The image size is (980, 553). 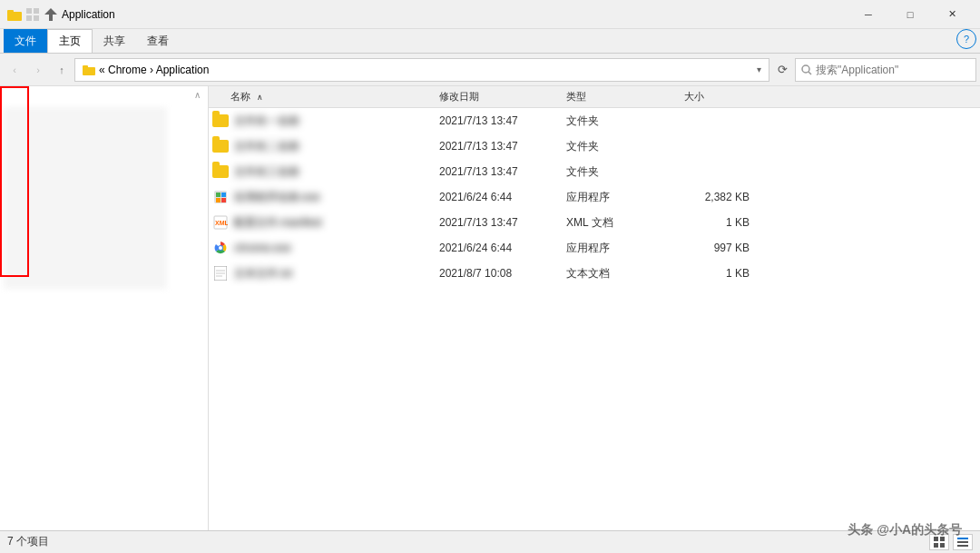 What do you see at coordinates (15, 15) in the screenshot?
I see `window-icon` at bounding box center [15, 15].